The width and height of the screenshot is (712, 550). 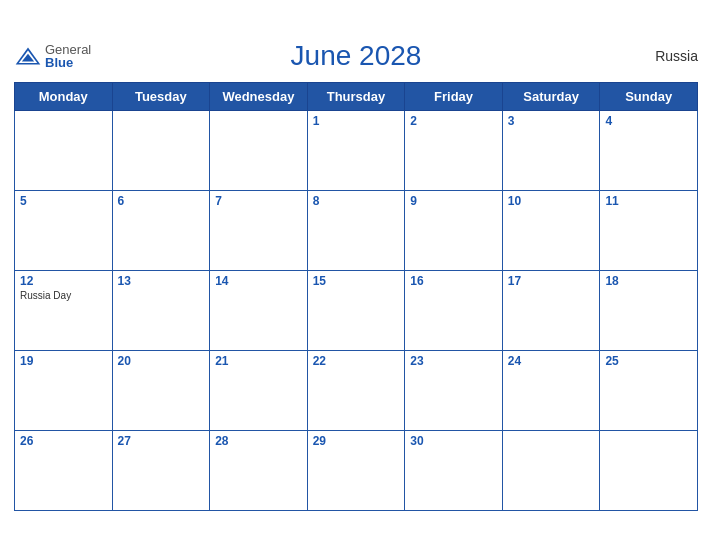 What do you see at coordinates (161, 310) in the screenshot?
I see `cal-cell: 13` at bounding box center [161, 310].